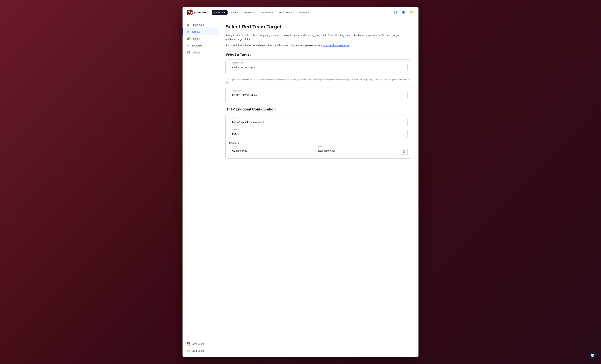  Describe the element at coordinates (235, 146) in the screenshot. I see `header-name-label: Name` at that location.